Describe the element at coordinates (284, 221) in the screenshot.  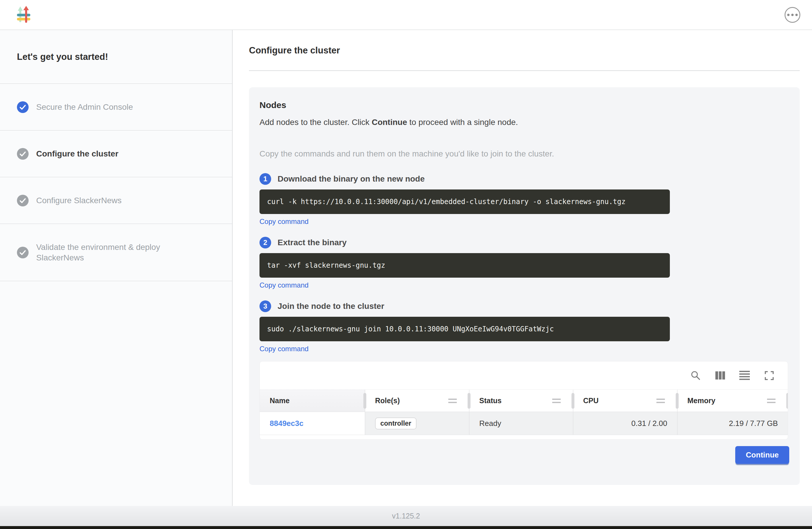
I see `step-1-copy-command-link: Copy command` at that location.